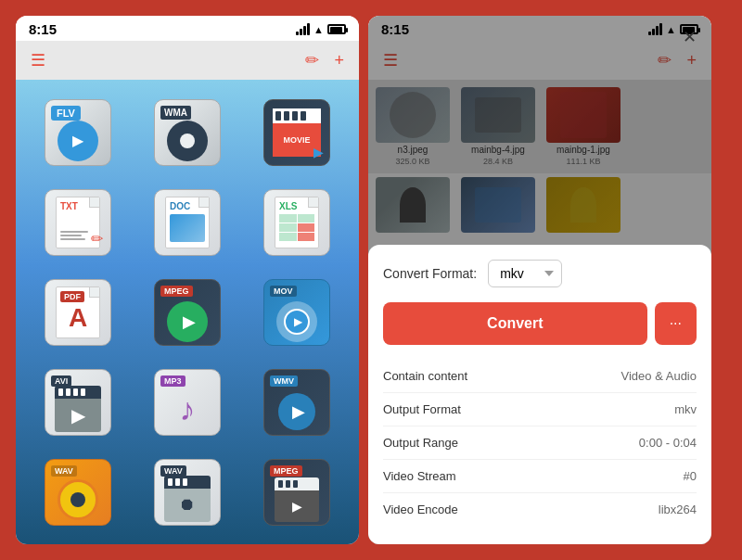  I want to click on mpeg-file-icon: MPEG ▶, so click(187, 312).